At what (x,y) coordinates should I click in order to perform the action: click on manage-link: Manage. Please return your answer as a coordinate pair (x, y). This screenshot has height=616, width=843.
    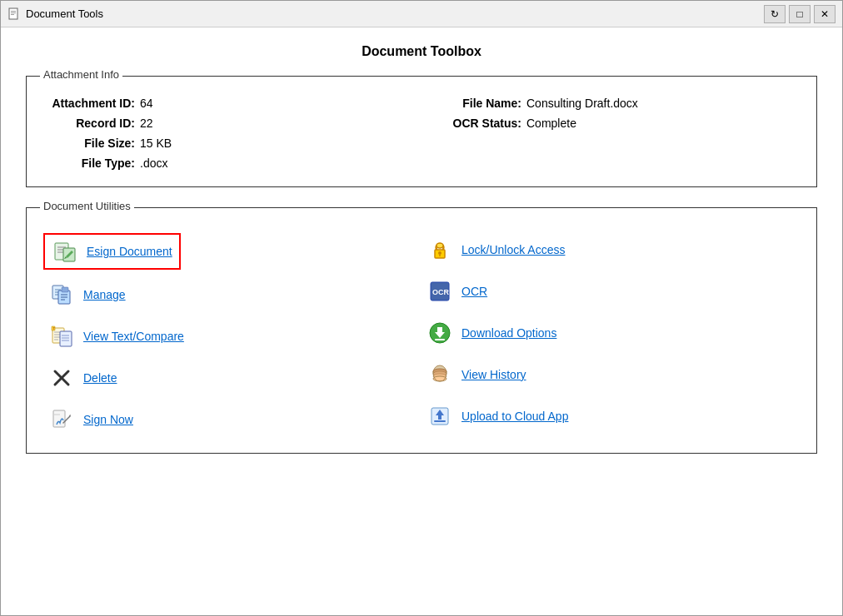
    Looking at the image, I should click on (105, 295).